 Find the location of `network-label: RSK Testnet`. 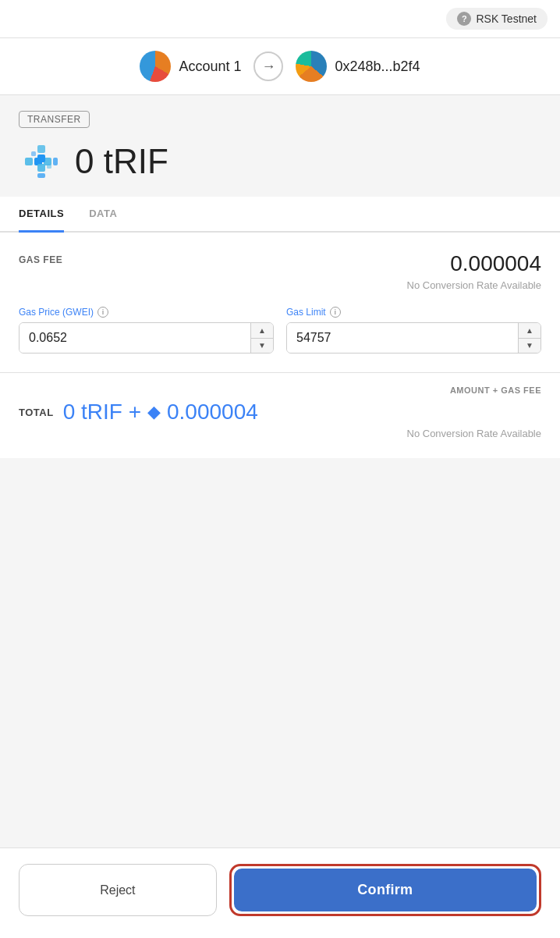

network-label: RSK Testnet is located at coordinates (506, 19).